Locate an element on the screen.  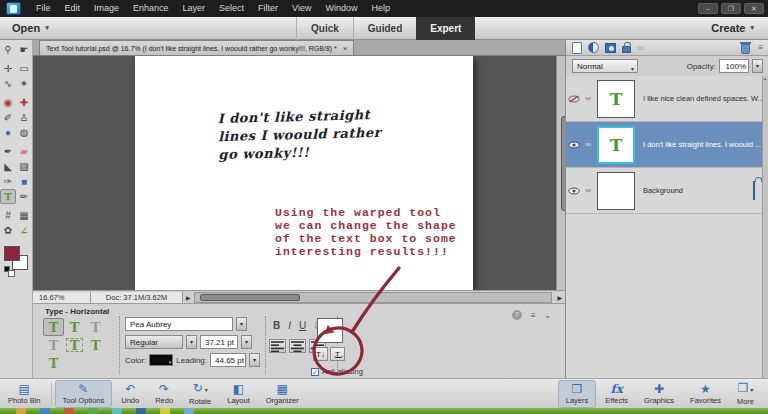
tool-options-button: ✎ Tool Options is located at coordinates (84, 394).